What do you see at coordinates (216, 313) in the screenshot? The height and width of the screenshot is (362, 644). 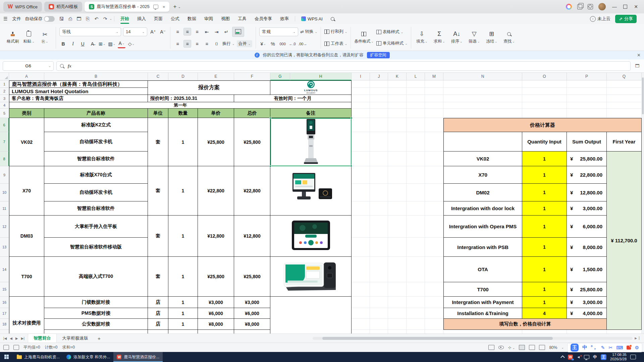 I see `cell-E17: ¥6,000` at bounding box center [216, 313].